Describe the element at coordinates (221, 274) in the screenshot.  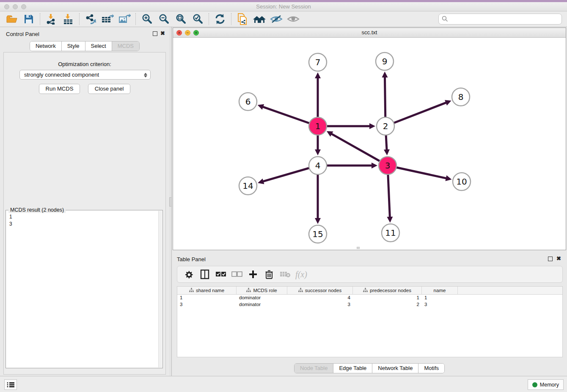
I see `select-all-icon` at that location.